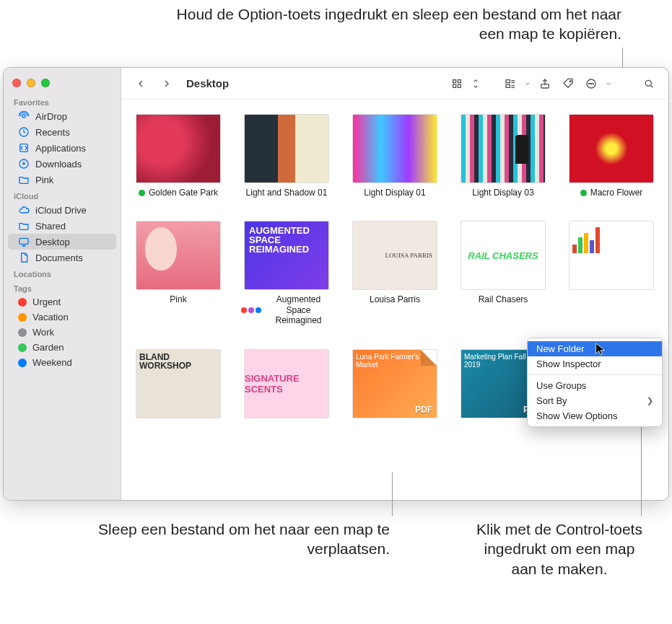 This screenshot has height=624, width=672. What do you see at coordinates (611, 156) in the screenshot?
I see `file-item: Macro Flower` at bounding box center [611, 156].